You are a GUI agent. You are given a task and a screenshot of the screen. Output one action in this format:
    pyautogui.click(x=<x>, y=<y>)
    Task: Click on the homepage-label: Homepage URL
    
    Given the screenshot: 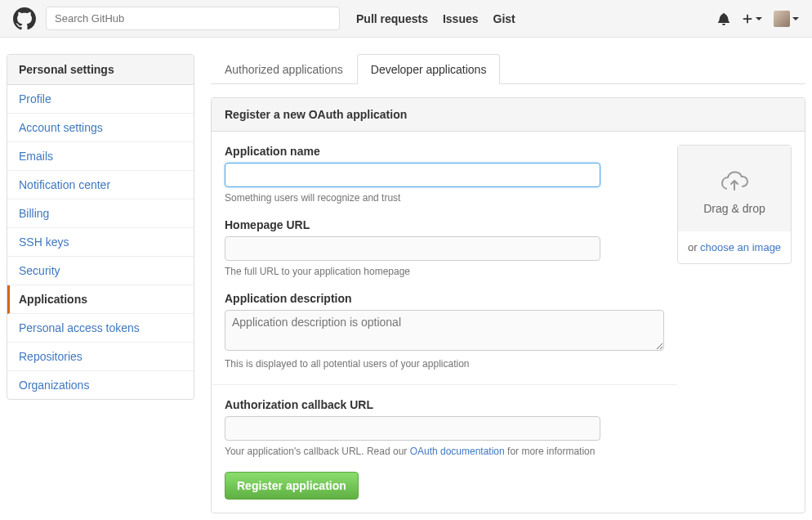 What is the action you would take?
    pyautogui.click(x=444, y=225)
    